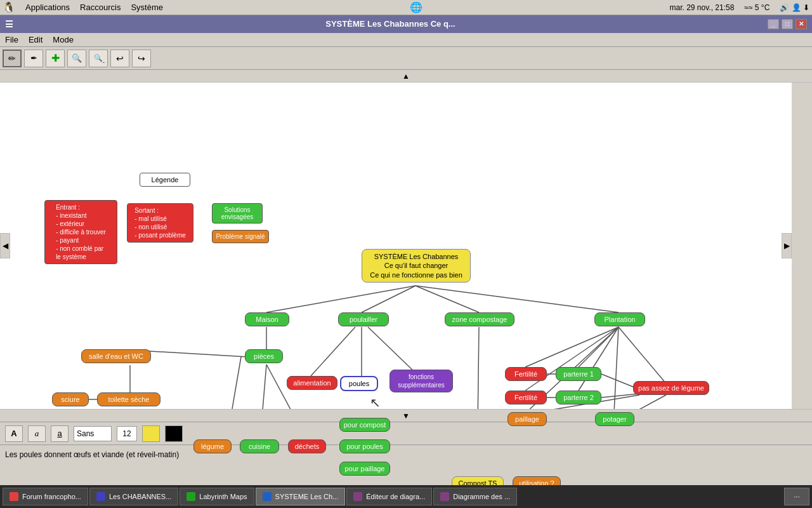  Describe the element at coordinates (390, 497) in the screenshot. I see `taskbar-item-4: Éditeur de diagra...` at that location.